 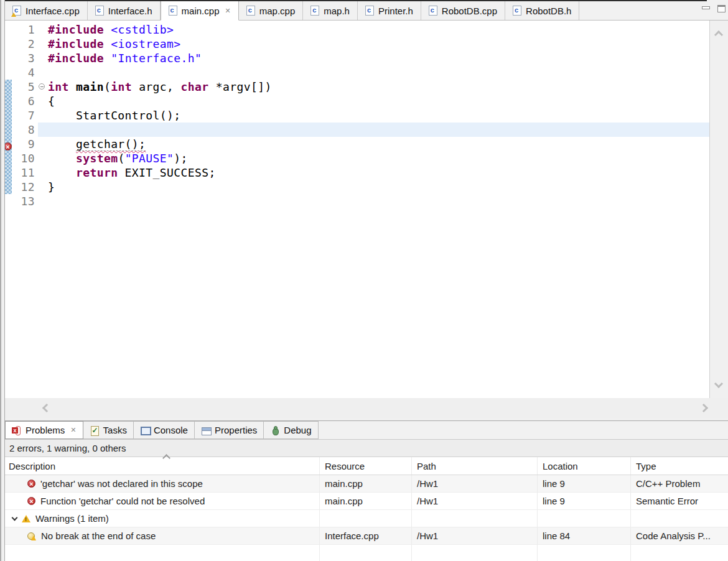 I want to click on line-number: 8, so click(x=25, y=129).